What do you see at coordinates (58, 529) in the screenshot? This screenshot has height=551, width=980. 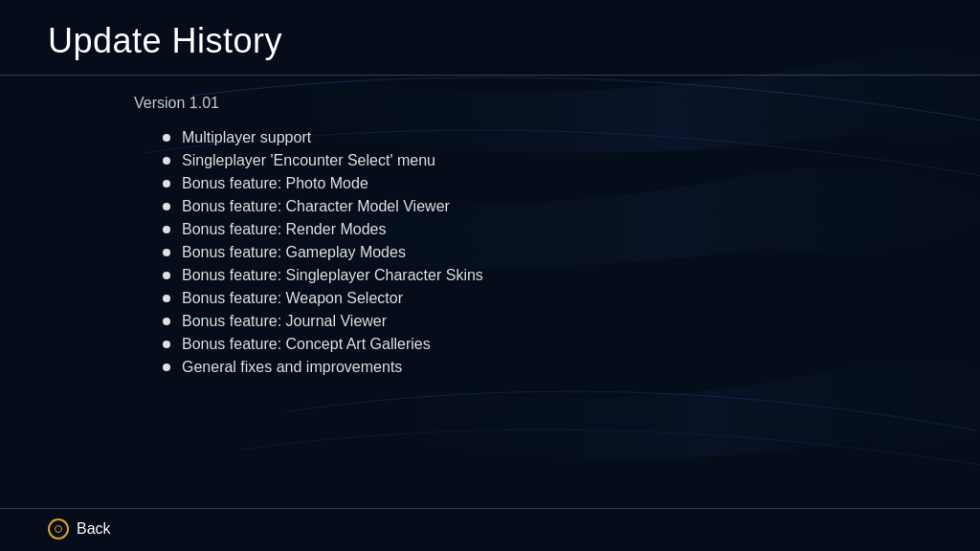 I see `circle-icon-inner` at bounding box center [58, 529].